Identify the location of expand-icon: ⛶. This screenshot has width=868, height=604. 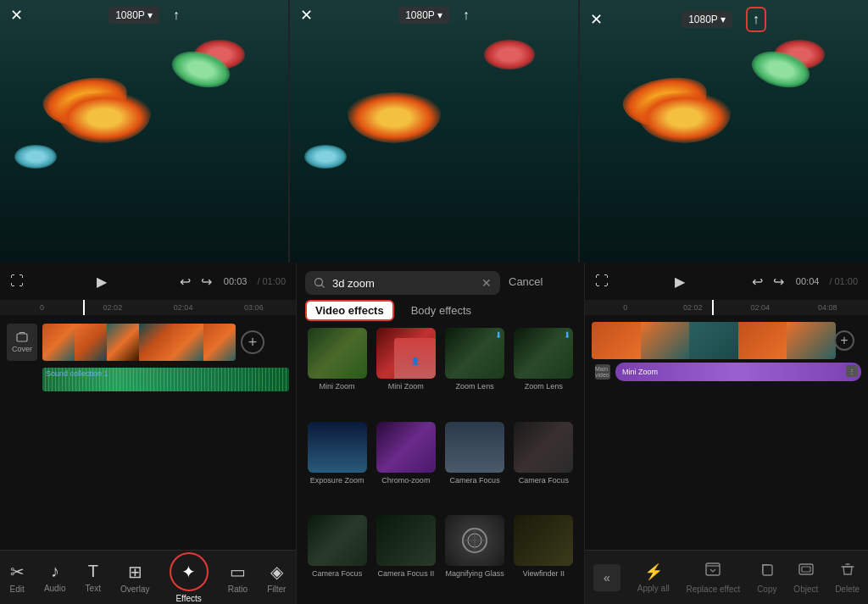
(17, 281).